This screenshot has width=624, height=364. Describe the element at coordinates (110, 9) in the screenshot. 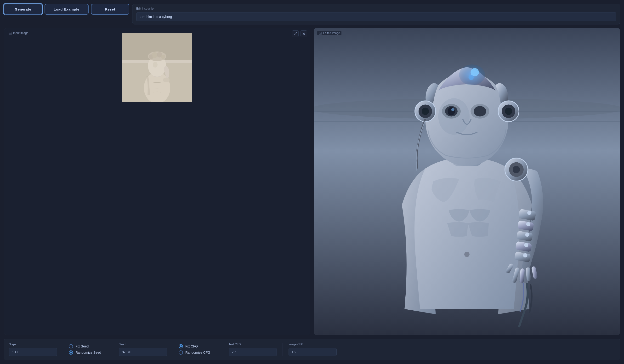

I see `reset-button: Reset` at that location.